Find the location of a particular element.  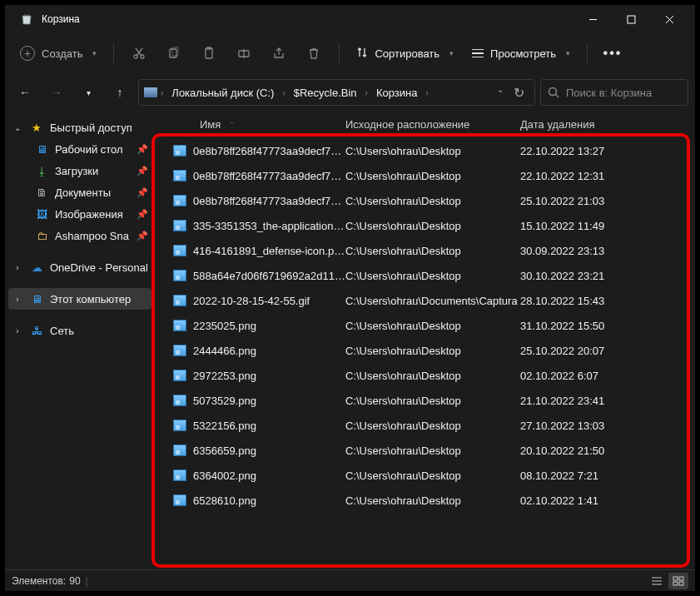

copy-button is located at coordinates (174, 53).